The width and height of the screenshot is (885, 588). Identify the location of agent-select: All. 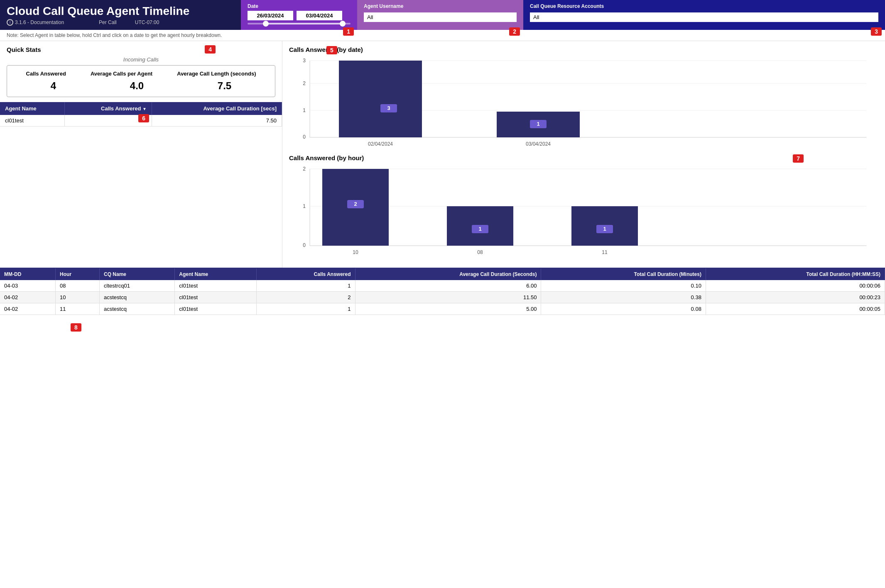
(440, 17).